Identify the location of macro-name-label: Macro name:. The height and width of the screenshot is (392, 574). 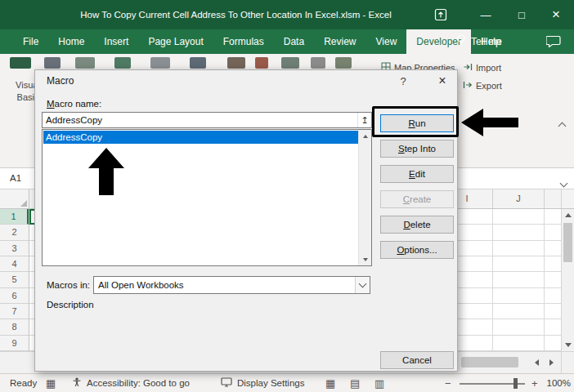
(74, 104).